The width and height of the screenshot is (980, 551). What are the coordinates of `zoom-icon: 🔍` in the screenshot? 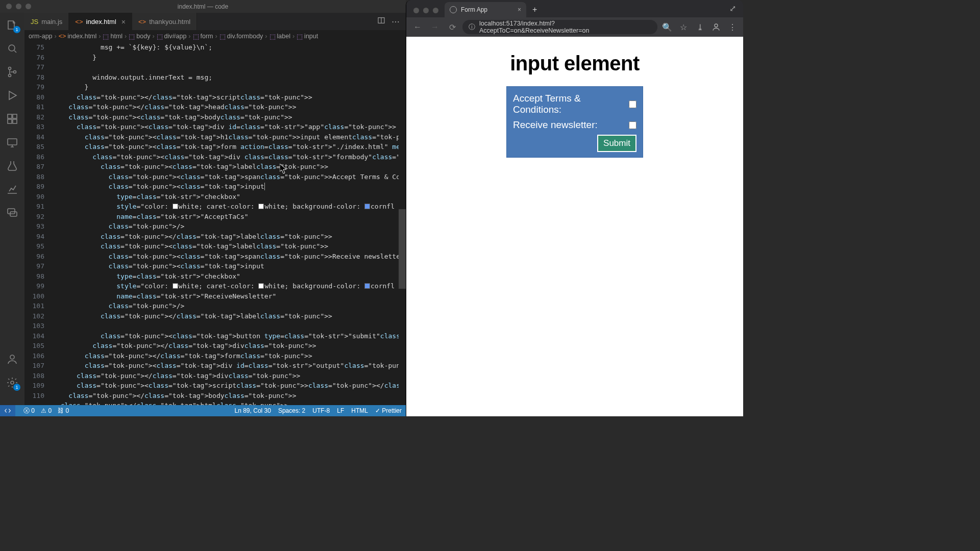 It's located at (667, 28).